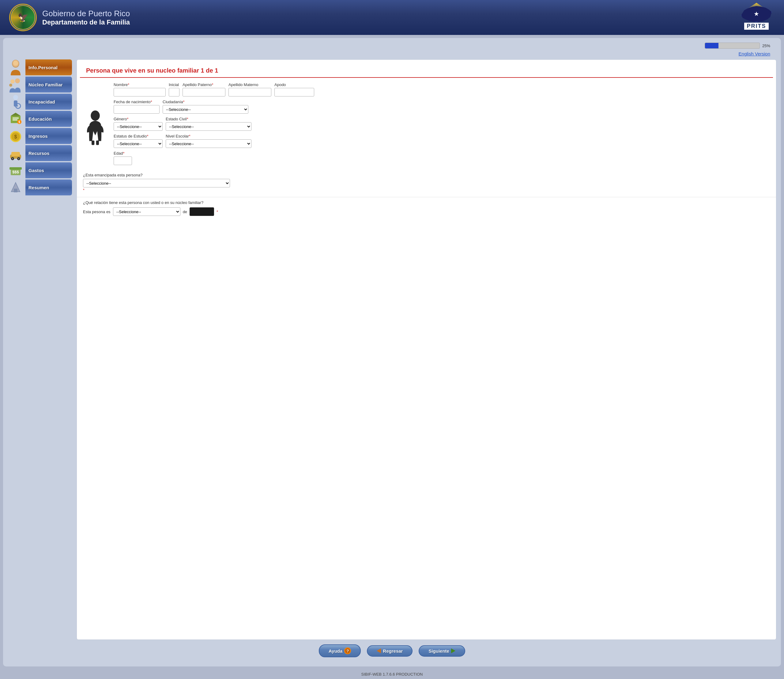 The image size is (784, 679). What do you see at coordinates (23, 17) in the screenshot?
I see `seal-inner` at bounding box center [23, 17].